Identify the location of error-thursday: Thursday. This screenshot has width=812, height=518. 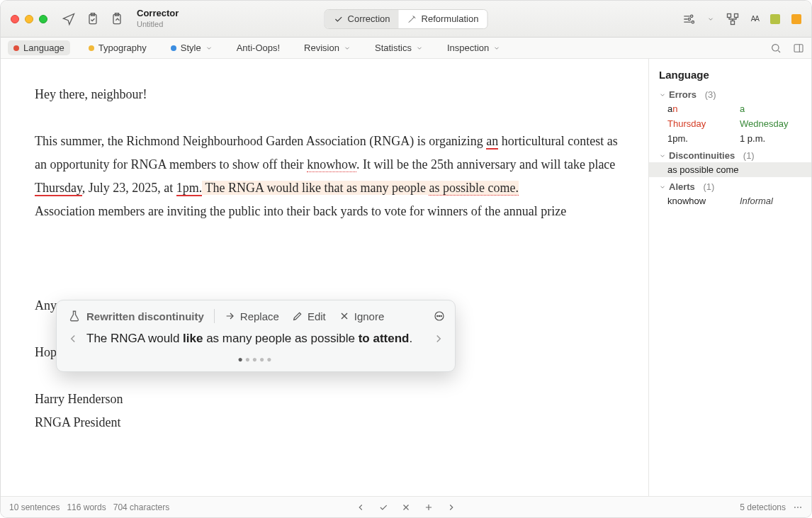
(58, 188).